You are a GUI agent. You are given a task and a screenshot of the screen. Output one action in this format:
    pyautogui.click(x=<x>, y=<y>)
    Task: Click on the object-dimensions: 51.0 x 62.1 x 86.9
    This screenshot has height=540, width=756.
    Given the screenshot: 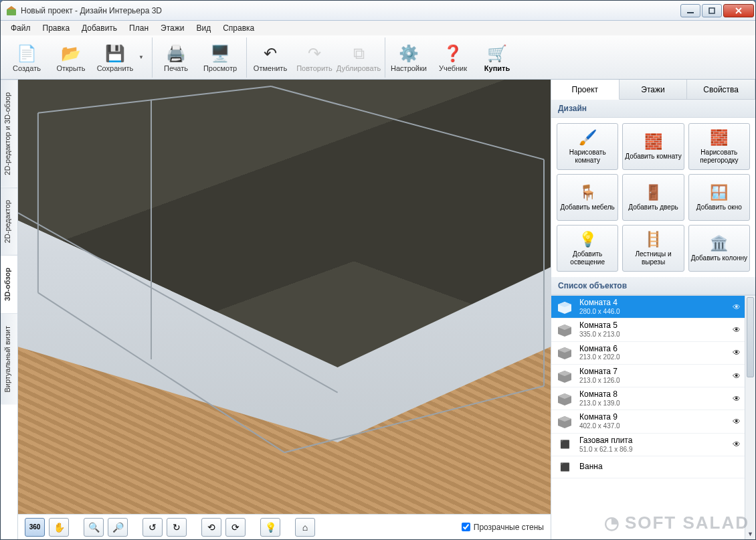 What is the action you would take?
    pyautogui.click(x=606, y=450)
    